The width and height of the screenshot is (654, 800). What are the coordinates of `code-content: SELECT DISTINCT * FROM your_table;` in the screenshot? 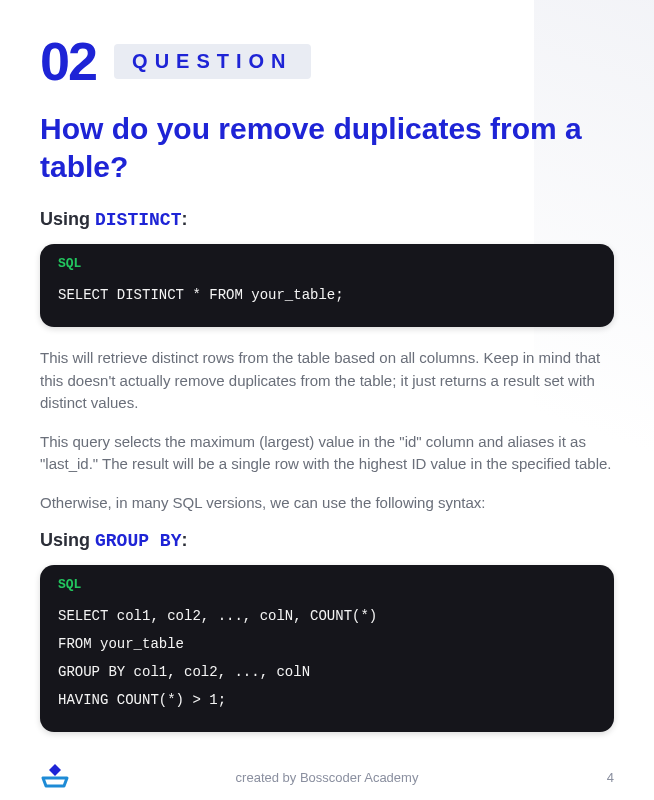 It's located at (327, 301).